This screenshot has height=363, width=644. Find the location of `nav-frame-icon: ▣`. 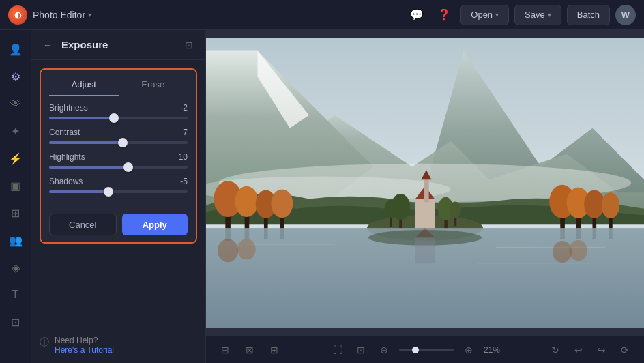

nav-frame-icon: ▣ is located at coordinates (16, 186).